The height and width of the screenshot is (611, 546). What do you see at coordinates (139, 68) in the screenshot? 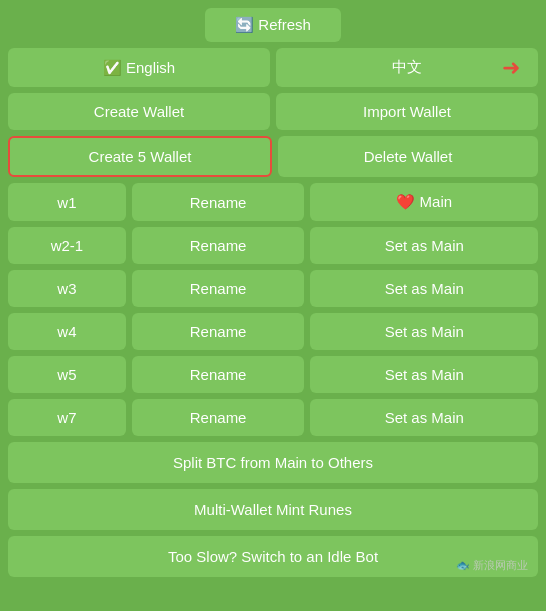
I see `english-button: ✅ English` at bounding box center [139, 68].